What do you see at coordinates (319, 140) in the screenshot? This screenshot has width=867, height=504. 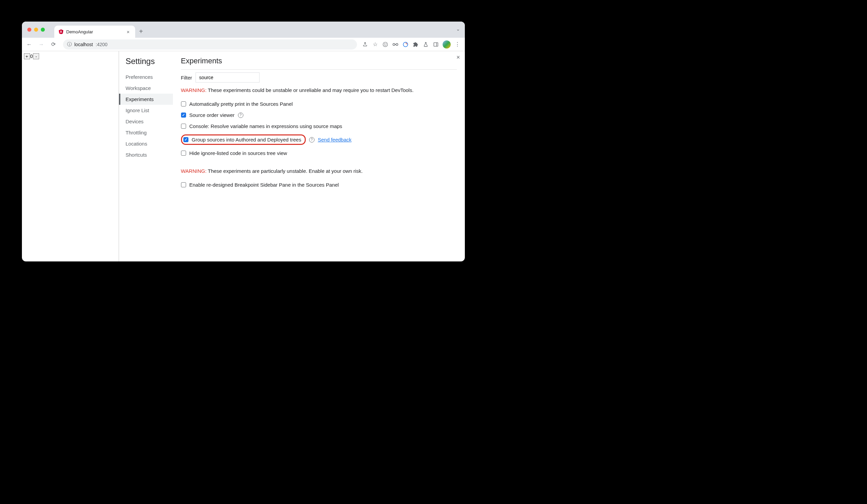 I see `experiment-group-sources: Group sources into Authored and Deployed…` at bounding box center [319, 140].